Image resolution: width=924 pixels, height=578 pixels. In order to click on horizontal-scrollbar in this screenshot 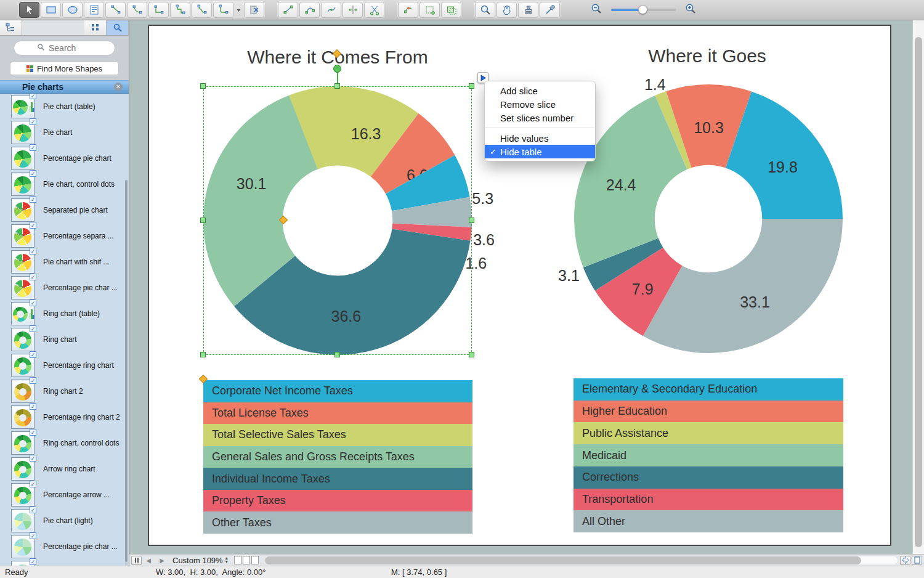, I will do `click(582, 561)`.